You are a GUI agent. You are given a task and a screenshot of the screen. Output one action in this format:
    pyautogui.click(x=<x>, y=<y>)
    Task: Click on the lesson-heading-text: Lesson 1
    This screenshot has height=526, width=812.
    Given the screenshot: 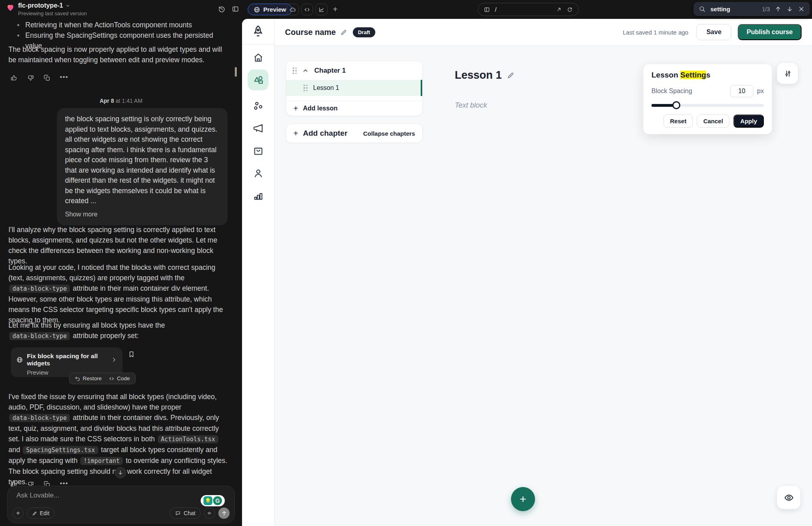 What is the action you would take?
    pyautogui.click(x=478, y=75)
    